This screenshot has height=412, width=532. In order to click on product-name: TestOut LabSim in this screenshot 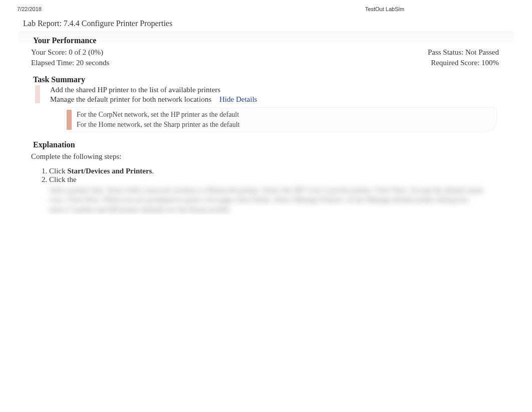, I will do `click(385, 9)`.